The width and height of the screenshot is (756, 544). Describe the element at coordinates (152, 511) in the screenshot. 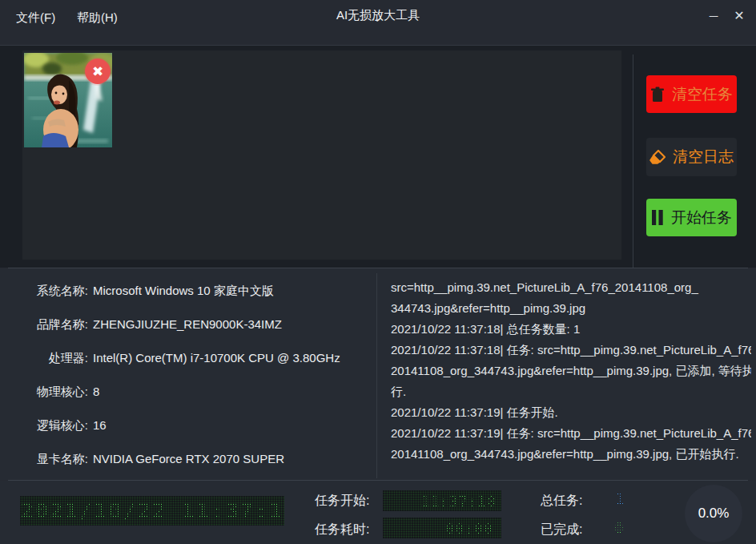

I see `led-clock-value: 2021/10/22 11:37:1` at that location.